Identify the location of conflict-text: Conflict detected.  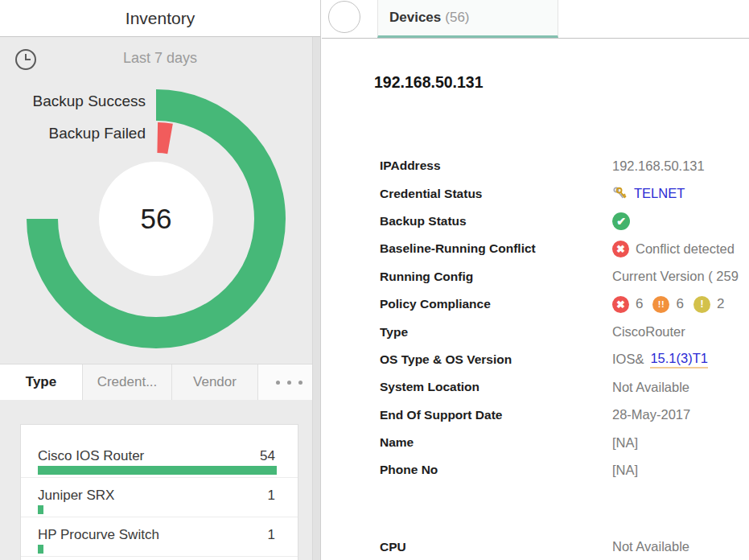
(685, 249).